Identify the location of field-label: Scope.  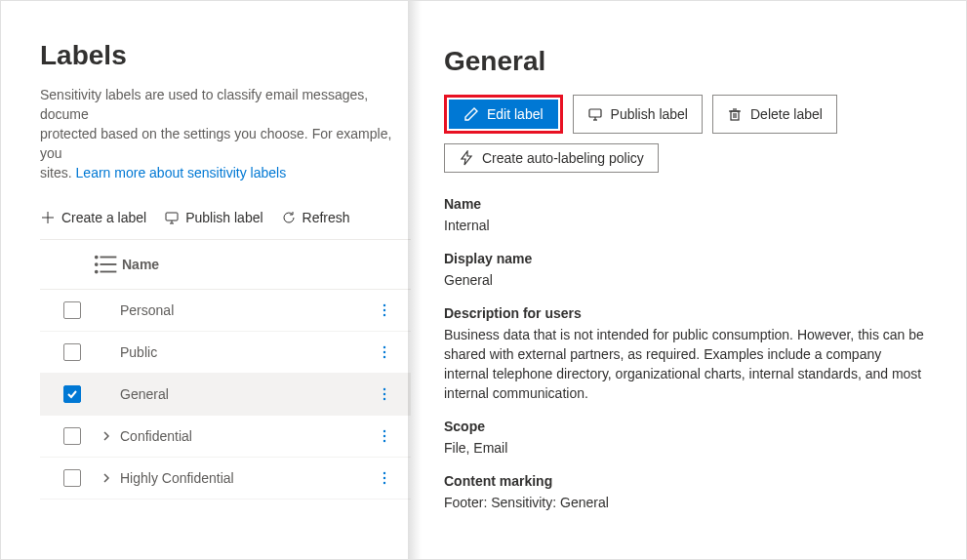
(685, 426).